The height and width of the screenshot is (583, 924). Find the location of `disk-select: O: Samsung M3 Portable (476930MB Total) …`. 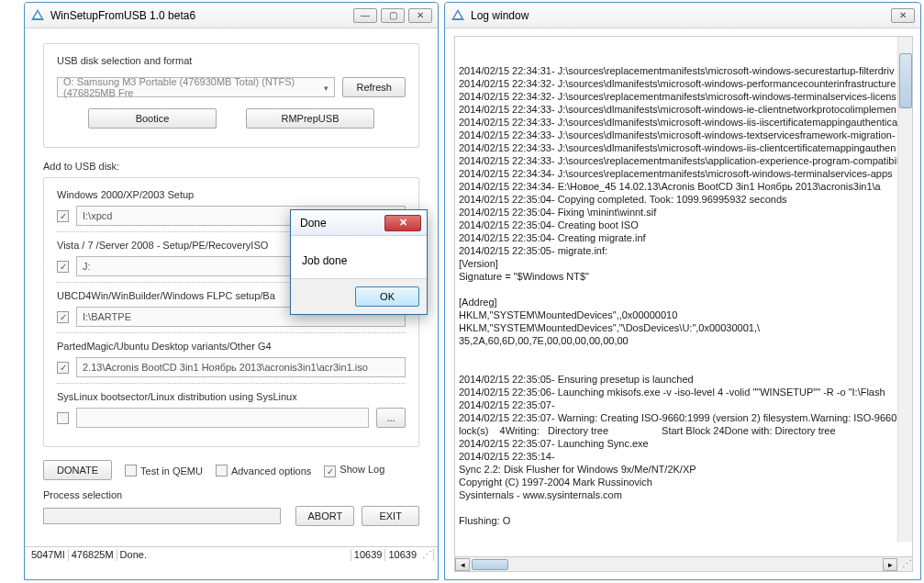

disk-select: O: Samsung M3 Portable (476930MB Total) … is located at coordinates (196, 87).